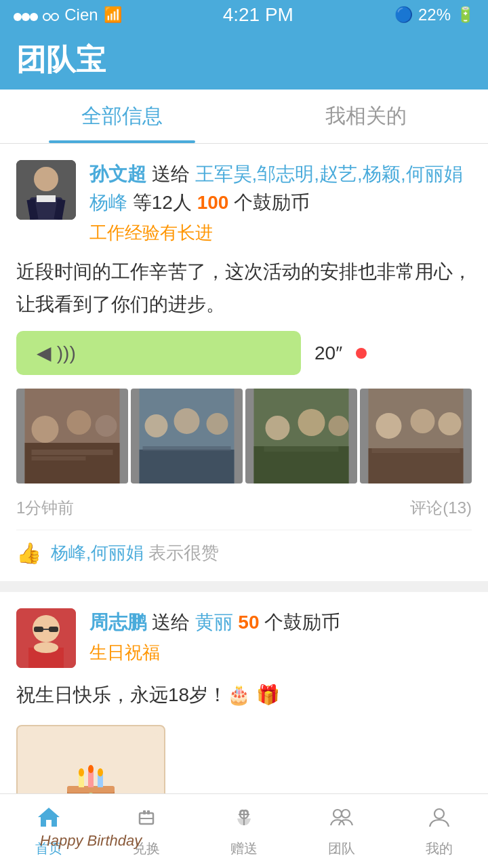 This screenshot has height=868, width=488. What do you see at coordinates (281, 623) in the screenshot?
I see `post-sender-2: 周志鹏 送给 黄丽 50 个鼓励币` at bounding box center [281, 623].